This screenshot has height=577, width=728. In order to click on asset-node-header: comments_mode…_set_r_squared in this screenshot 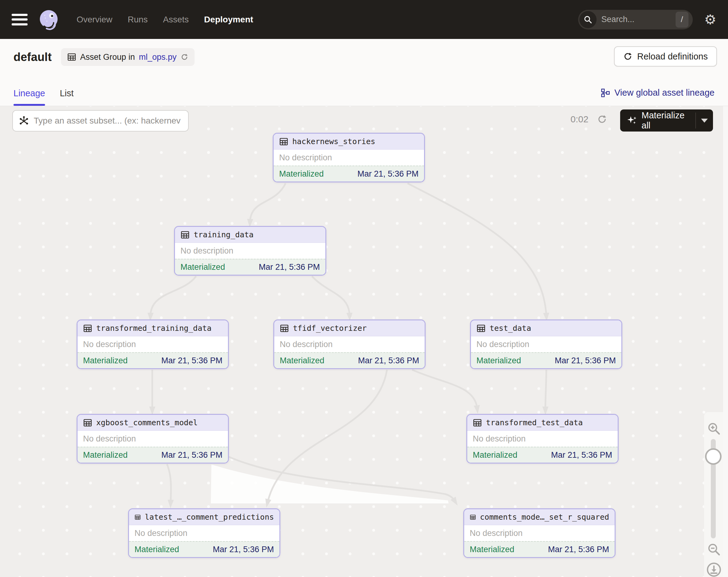, I will do `click(540, 517)`.